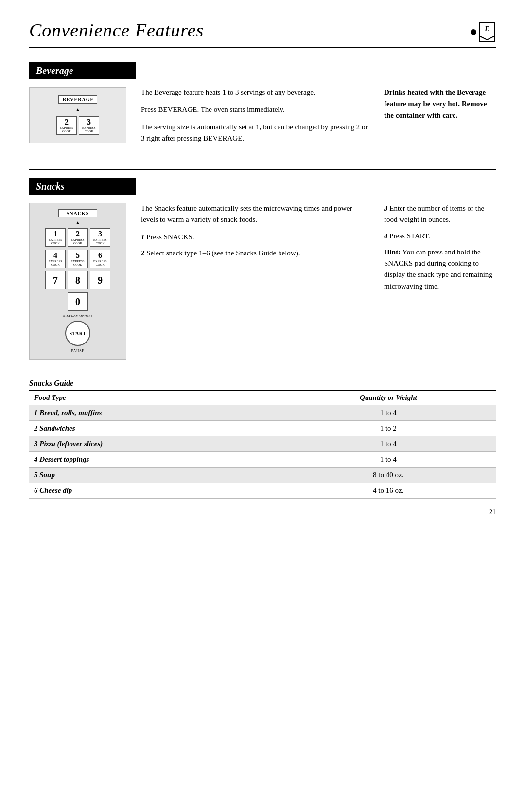 This screenshot has width=525, height=812. I want to click on snacks-divider, so click(262, 170).